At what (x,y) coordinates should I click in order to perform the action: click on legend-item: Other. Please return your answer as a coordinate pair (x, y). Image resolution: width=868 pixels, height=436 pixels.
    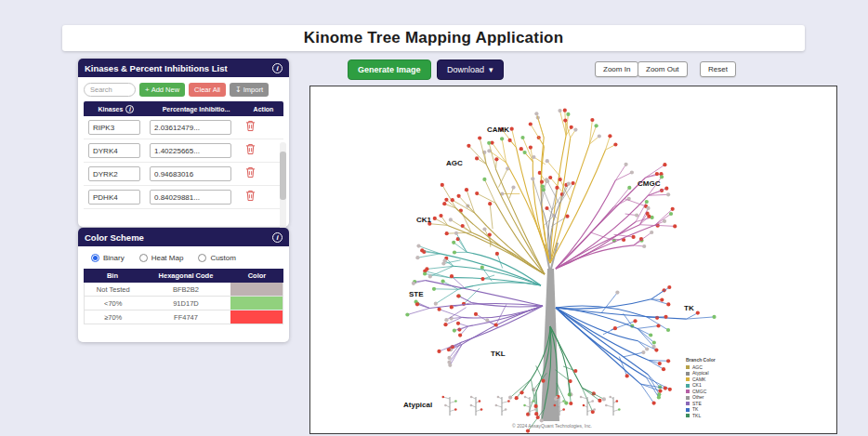
    Looking at the image, I should click on (706, 398).